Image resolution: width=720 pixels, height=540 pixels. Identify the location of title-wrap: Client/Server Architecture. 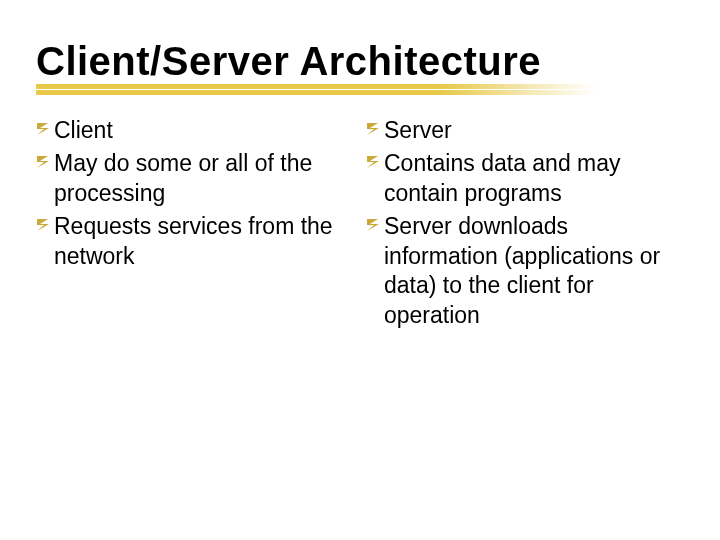
(360, 61).